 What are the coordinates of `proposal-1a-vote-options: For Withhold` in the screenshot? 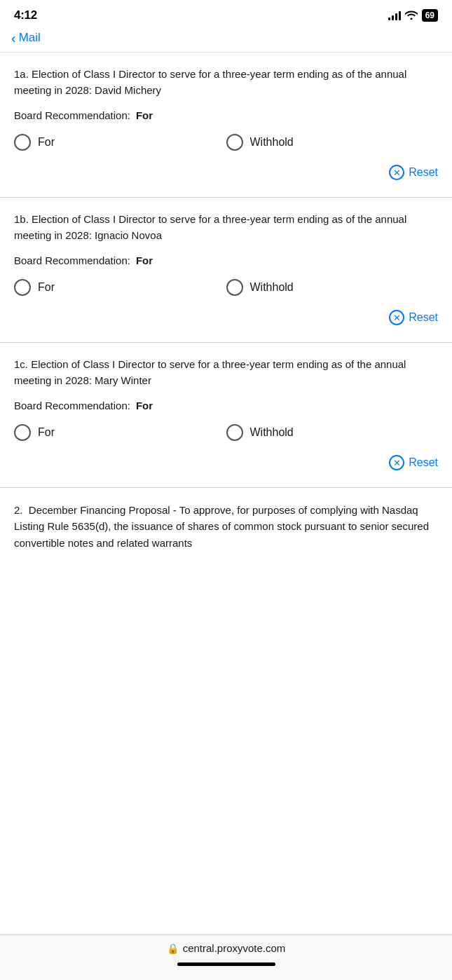 It's located at (226, 142).